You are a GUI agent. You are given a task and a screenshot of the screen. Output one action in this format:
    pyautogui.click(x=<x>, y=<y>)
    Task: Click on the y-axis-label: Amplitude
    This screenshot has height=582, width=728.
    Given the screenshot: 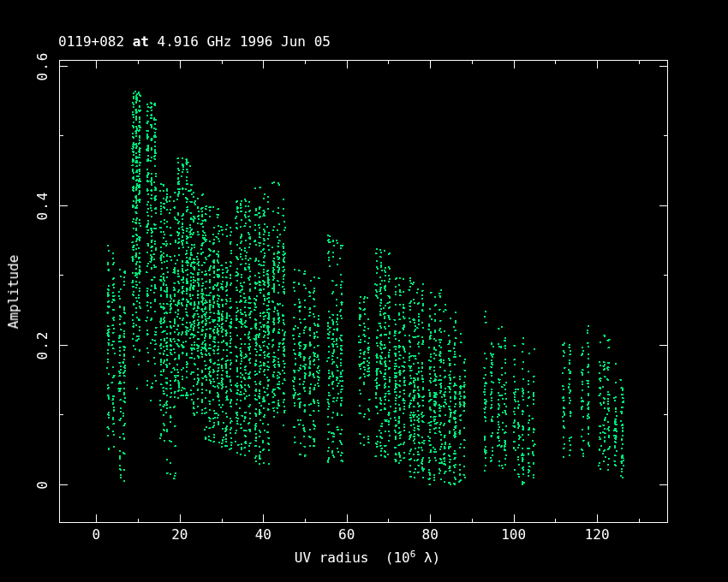 What is the action you would take?
    pyautogui.click(x=14, y=293)
    